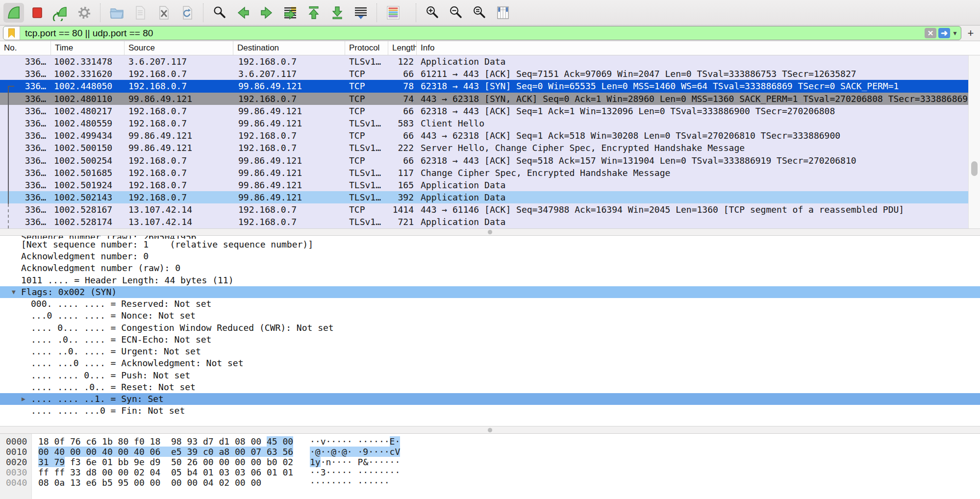 The width and height of the screenshot is (980, 499). Describe the element at coordinates (25, 48) in the screenshot. I see `column-header-no: No.` at that location.